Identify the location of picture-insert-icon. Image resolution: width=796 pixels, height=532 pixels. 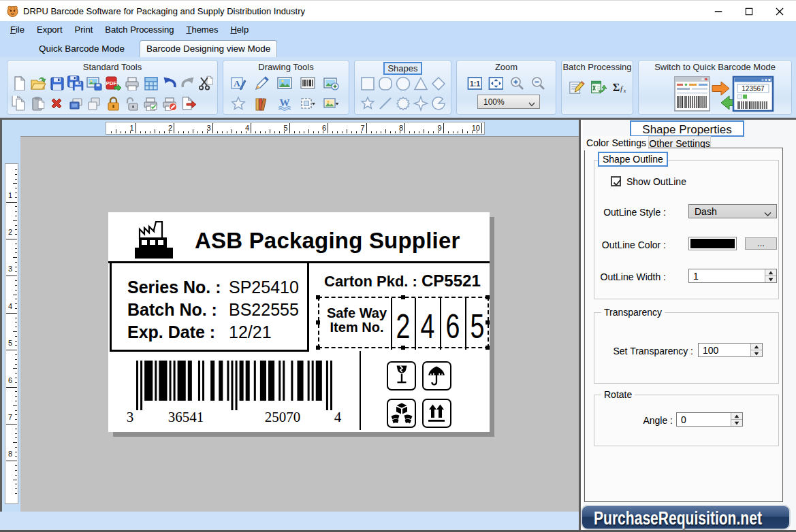
(331, 83).